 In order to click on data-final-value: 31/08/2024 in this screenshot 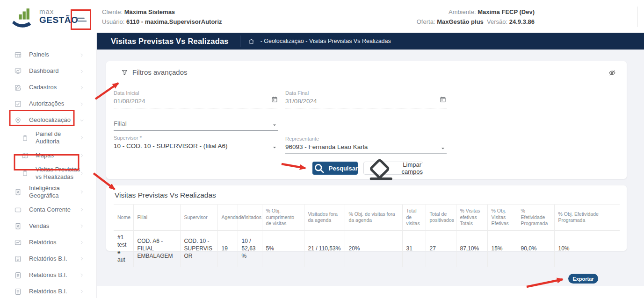, I will do `click(366, 103)`.